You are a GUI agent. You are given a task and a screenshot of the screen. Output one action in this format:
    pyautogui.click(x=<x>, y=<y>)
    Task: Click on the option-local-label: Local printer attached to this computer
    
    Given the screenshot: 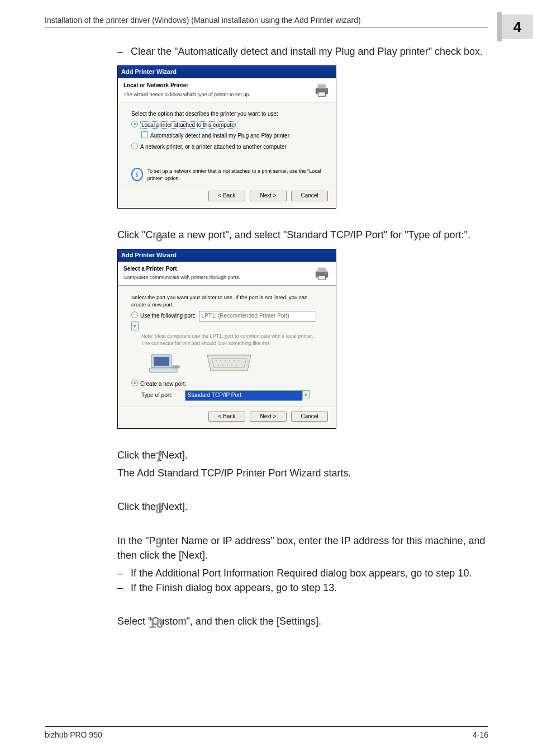 What is the action you would take?
    pyautogui.click(x=189, y=125)
    